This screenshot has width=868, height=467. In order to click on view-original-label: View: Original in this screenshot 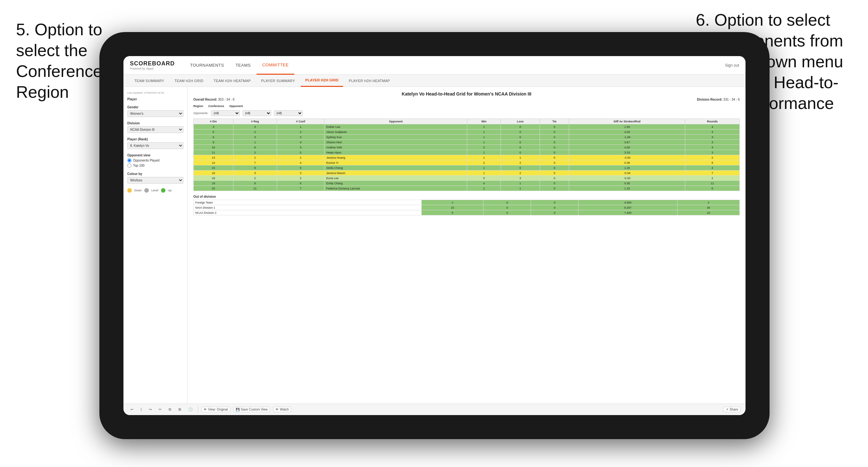, I will do `click(218, 409)`.